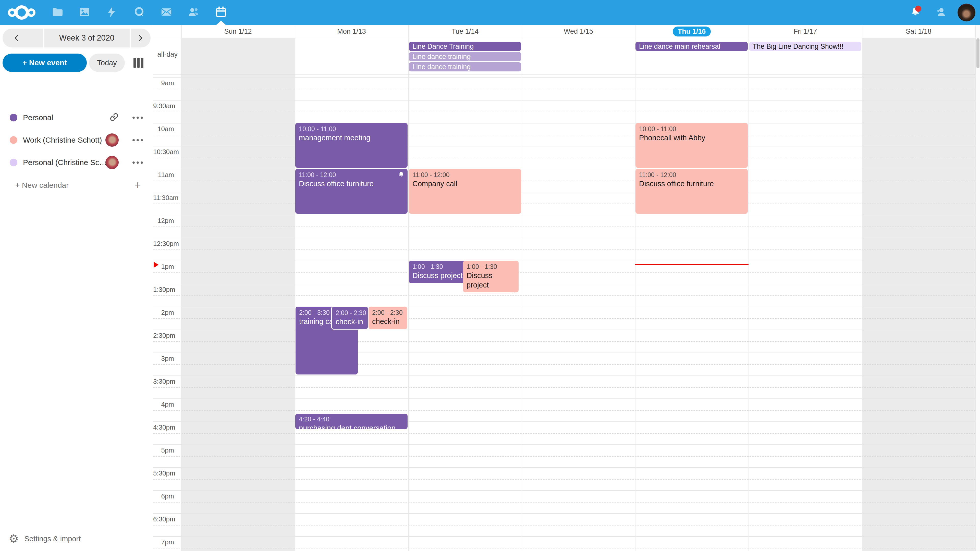 The height and width of the screenshot is (551, 980). I want to click on top-bar, so click(490, 13).